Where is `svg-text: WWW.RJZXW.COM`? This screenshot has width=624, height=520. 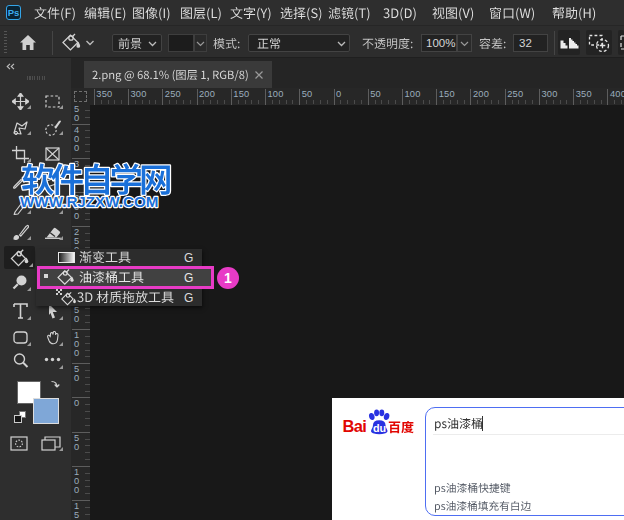 svg-text: WWW.RJZXW.COM is located at coordinates (89, 202).